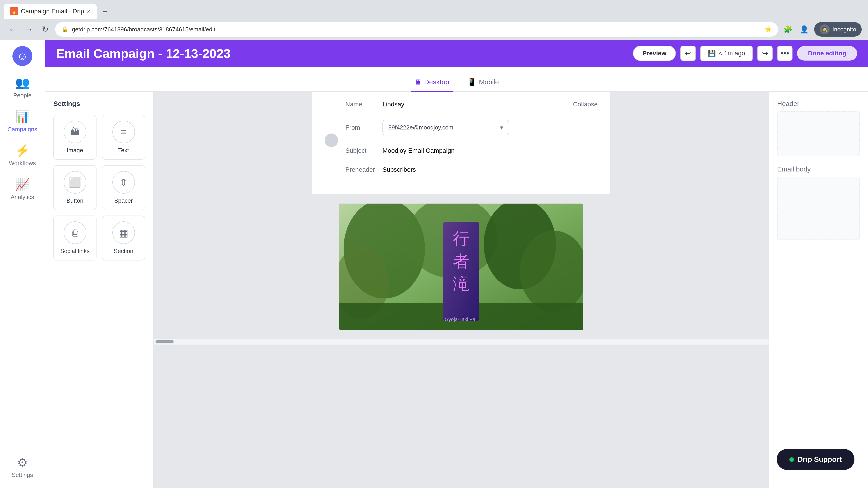 The width and height of the screenshot is (868, 488). I want to click on sidebar-label-settings: Settings, so click(22, 475).